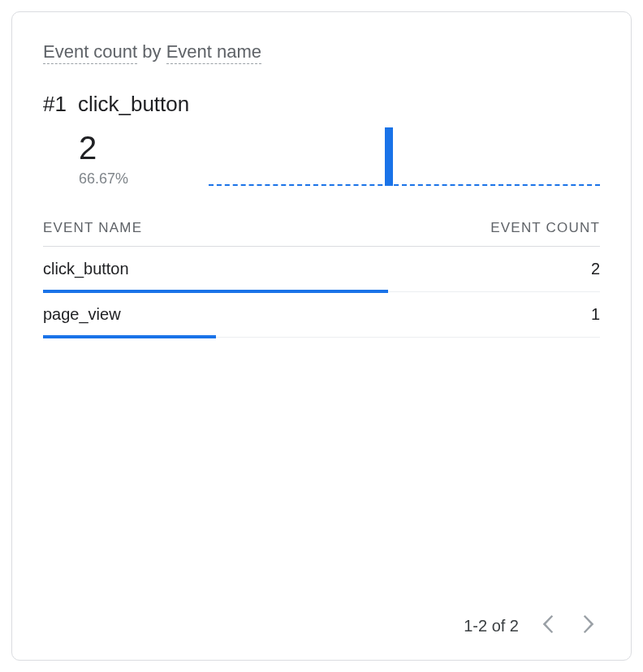 Image resolution: width=643 pixels, height=672 pixels. What do you see at coordinates (589, 626) in the screenshot?
I see `pagination-next-button` at bounding box center [589, 626].